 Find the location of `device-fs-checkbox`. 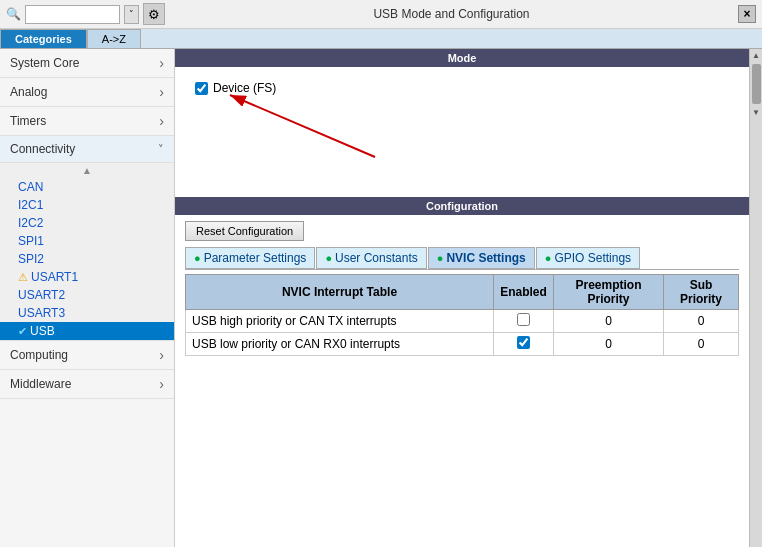

device-fs-checkbox is located at coordinates (202, 88).